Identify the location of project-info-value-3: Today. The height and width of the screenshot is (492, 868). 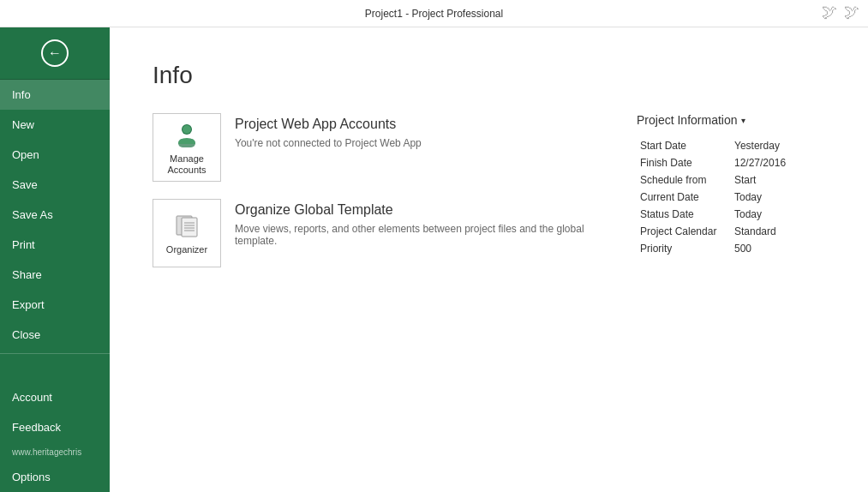
(778, 197).